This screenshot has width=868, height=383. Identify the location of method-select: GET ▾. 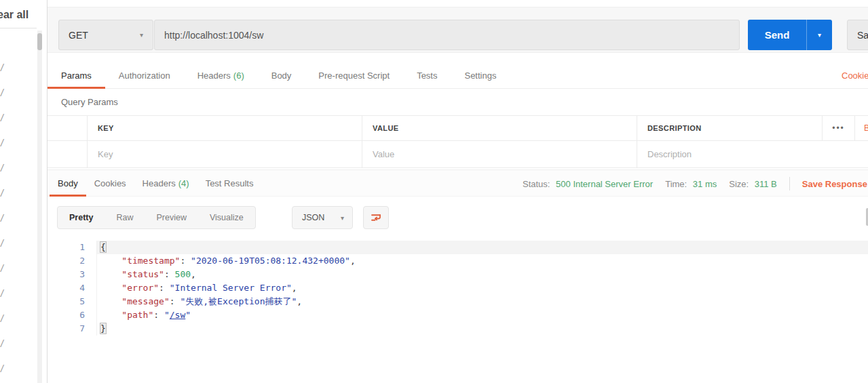
(106, 35).